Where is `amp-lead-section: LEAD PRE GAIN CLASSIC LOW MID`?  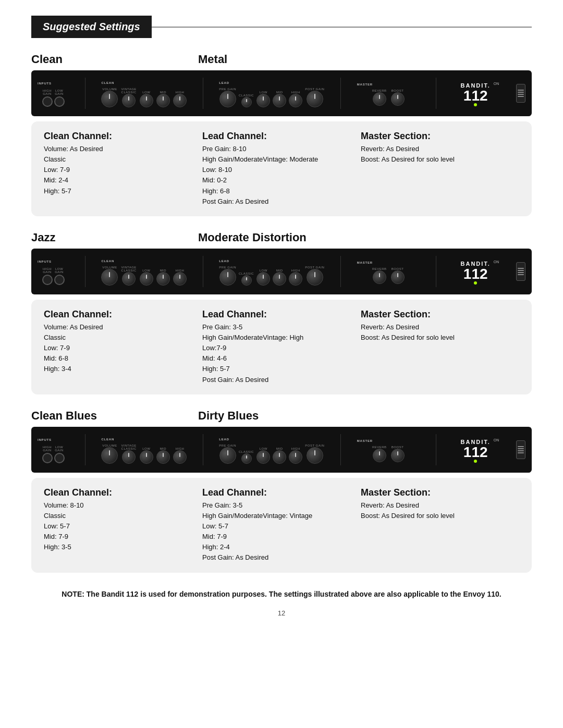 amp-lead-section: LEAD PRE GAIN CLASSIC LOW MID is located at coordinates (272, 93).